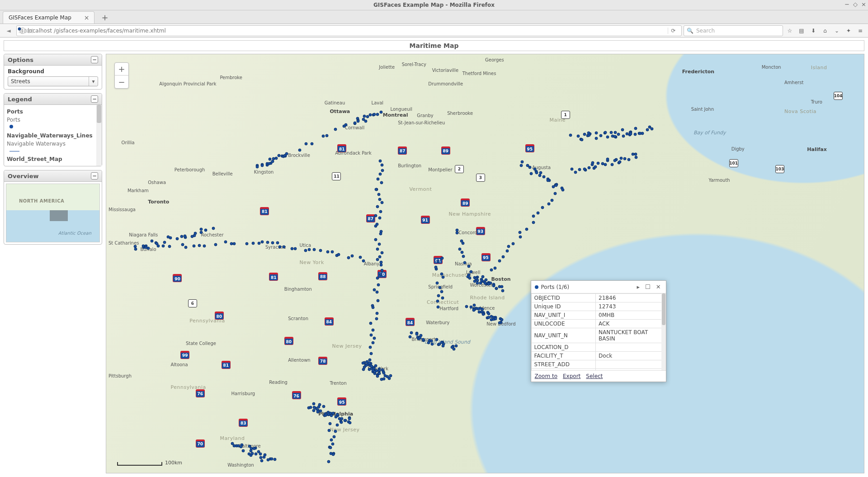  Describe the element at coordinates (49, 17) in the screenshot. I see `browser-tab: GISFaces Example Map ×` at that location.